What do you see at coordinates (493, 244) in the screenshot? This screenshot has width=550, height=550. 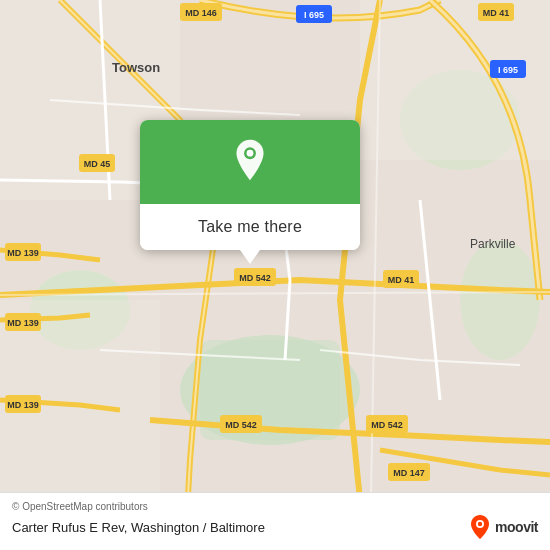 I see `svg-text: Parkville` at bounding box center [493, 244].